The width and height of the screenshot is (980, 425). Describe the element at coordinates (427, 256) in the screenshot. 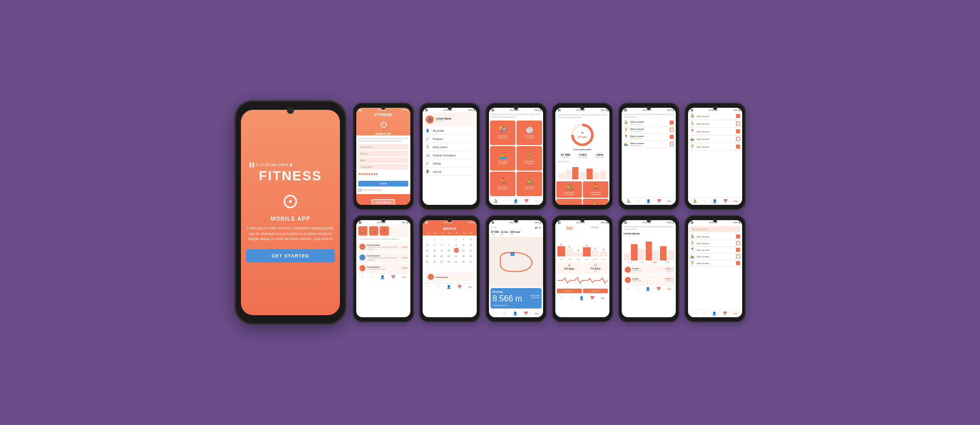

I see `cal-cell-18: 18` at that location.